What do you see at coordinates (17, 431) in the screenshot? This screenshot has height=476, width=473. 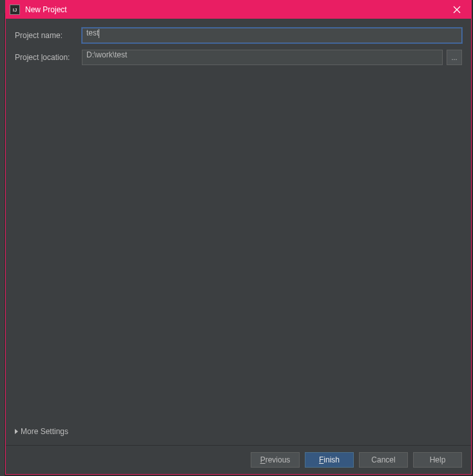 I see `chevron-right-icon` at bounding box center [17, 431].